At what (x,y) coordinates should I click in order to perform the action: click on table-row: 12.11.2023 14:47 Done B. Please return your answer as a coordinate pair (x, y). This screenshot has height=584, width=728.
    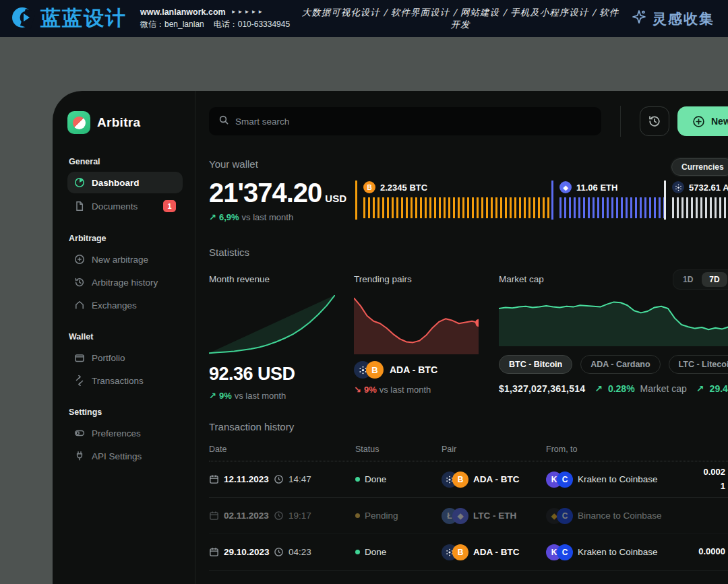
    Looking at the image, I should click on (468, 480).